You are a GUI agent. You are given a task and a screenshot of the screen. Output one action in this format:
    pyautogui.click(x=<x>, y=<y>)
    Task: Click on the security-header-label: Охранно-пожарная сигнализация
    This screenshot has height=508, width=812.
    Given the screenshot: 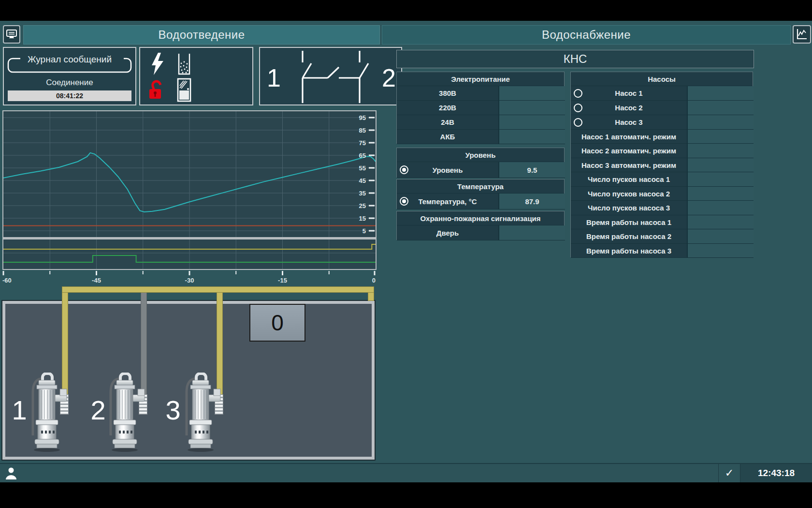 What is the action you would take?
    pyautogui.click(x=480, y=219)
    